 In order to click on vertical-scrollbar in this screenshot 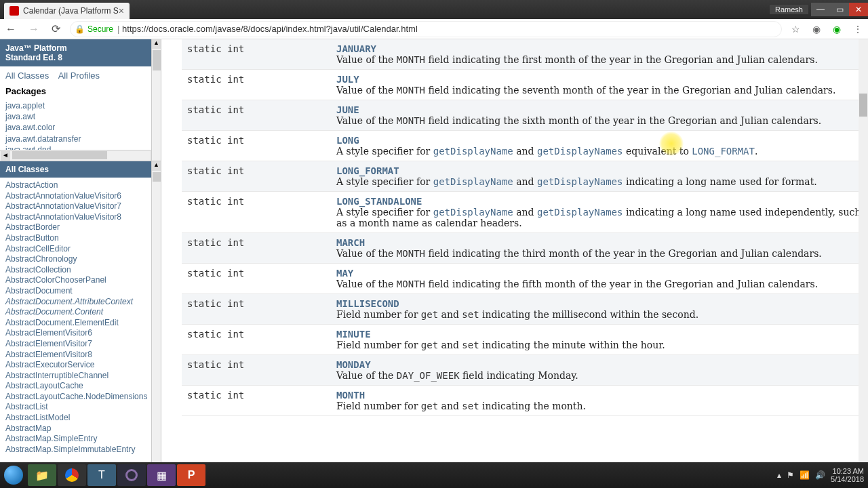, I will do `click(863, 251)`.